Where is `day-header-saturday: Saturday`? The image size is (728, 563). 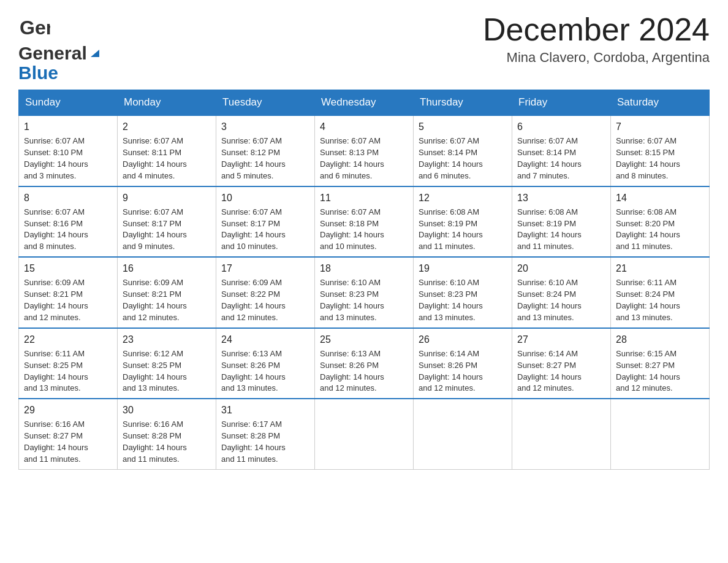 day-header-saturday: Saturday is located at coordinates (661, 103).